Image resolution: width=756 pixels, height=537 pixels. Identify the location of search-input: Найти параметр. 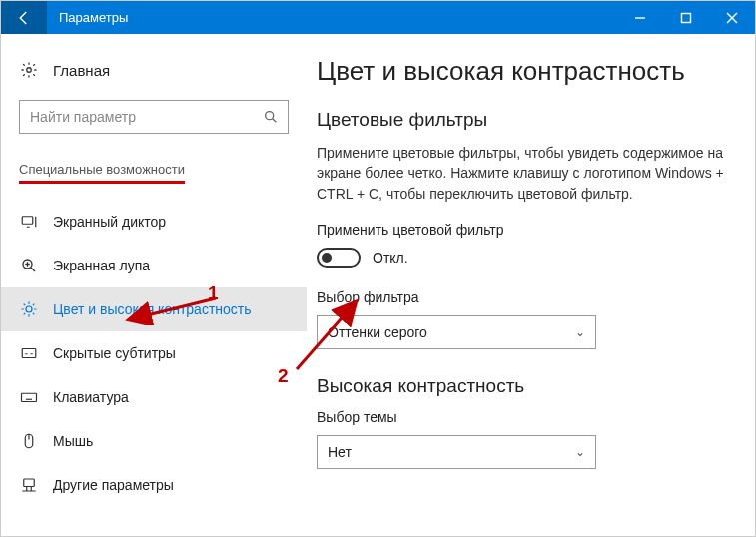
(154, 117).